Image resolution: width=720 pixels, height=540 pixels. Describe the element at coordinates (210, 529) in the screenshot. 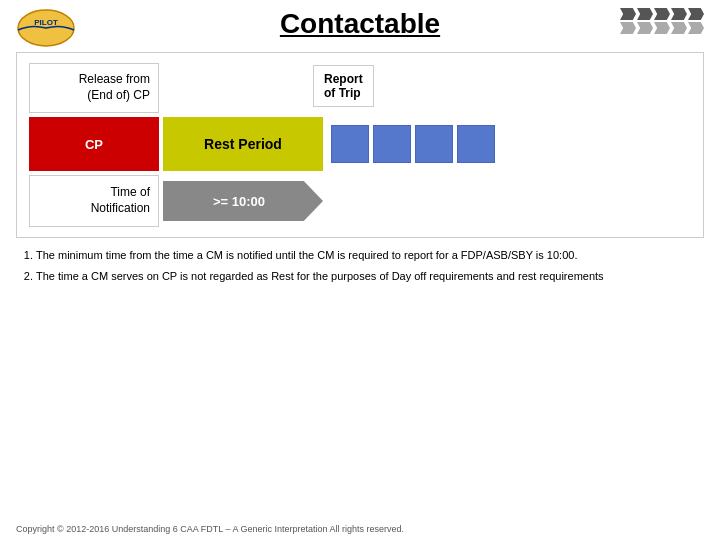

I see `copyright-text: Copyright © 2012-2016 Understanding 6 CA…` at that location.